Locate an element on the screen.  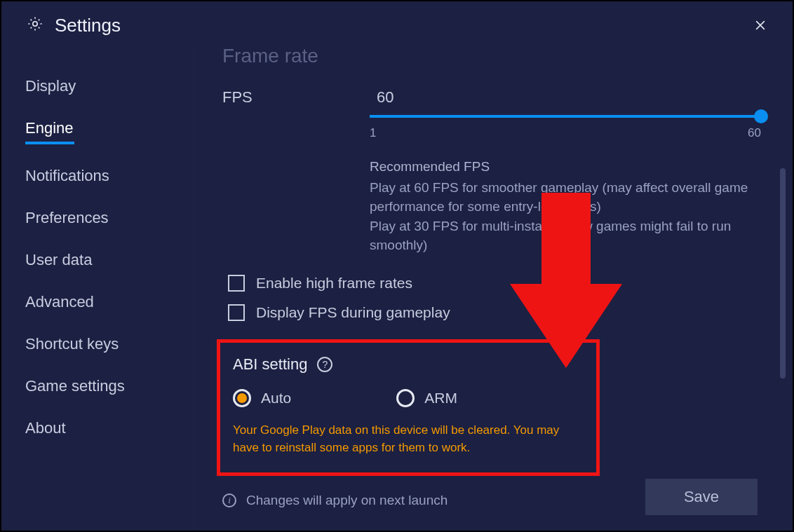
checkbox-enable-high-fps: Enable high frame rates is located at coordinates (497, 283).